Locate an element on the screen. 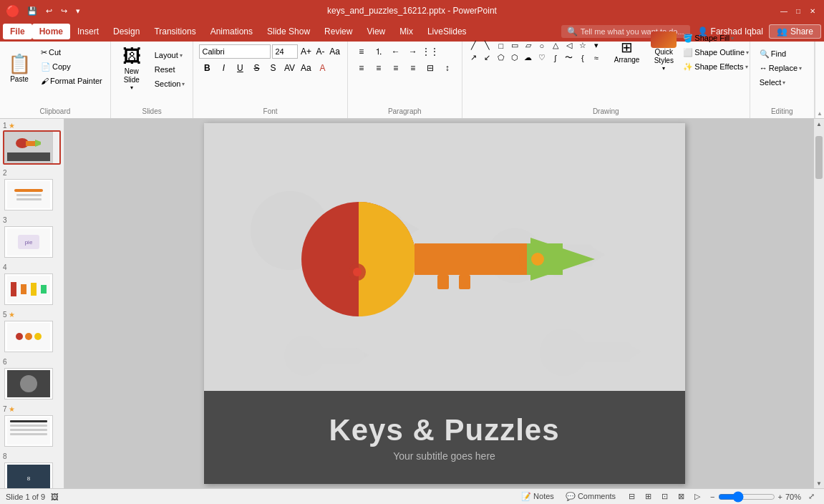 The height and width of the screenshot is (504, 824). slide-thumb-6: 6 is located at coordinates (31, 379).